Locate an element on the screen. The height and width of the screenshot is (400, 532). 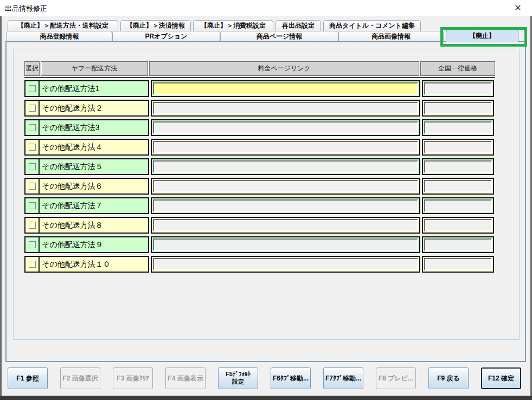
window-left-edge is located at coordinates (1, 208).